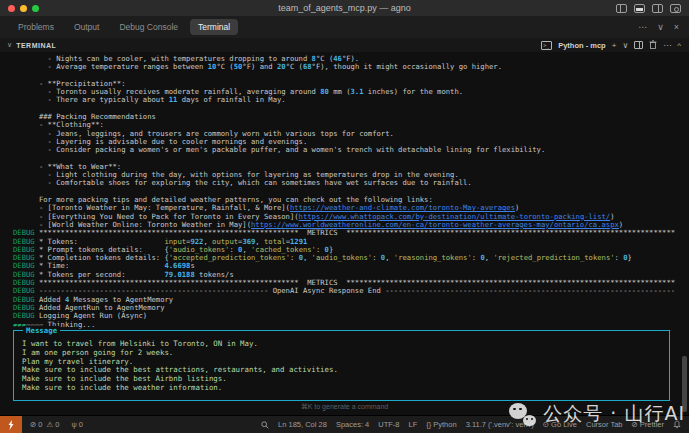  What do you see at coordinates (388, 424) in the screenshot?
I see `encoding: UTF-8` at bounding box center [388, 424].